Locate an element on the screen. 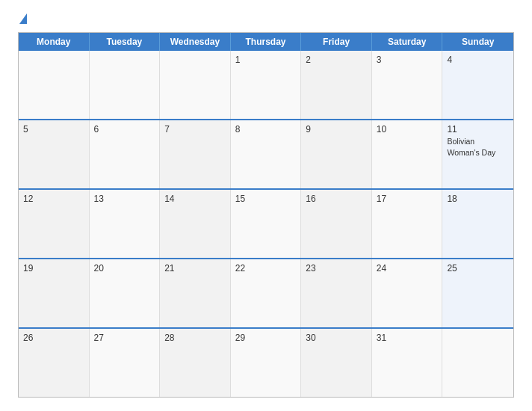  day-cell-w1-d5: 2 is located at coordinates (336, 85).